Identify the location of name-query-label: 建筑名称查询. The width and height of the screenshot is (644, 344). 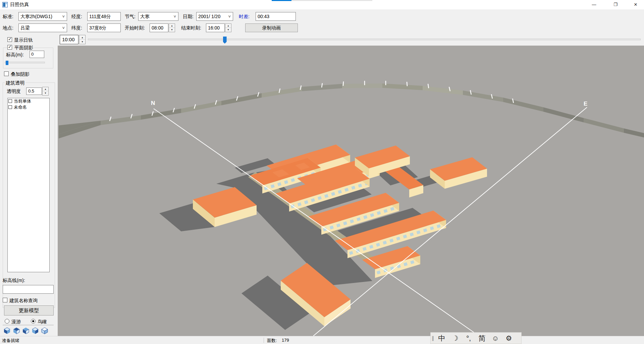
(23, 301).